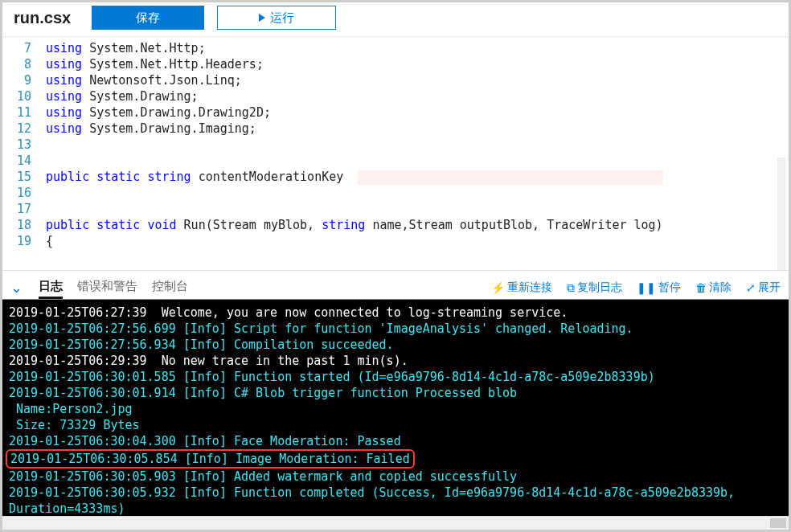  Describe the element at coordinates (17, 241) in the screenshot. I see `line-number: 19` at that location.